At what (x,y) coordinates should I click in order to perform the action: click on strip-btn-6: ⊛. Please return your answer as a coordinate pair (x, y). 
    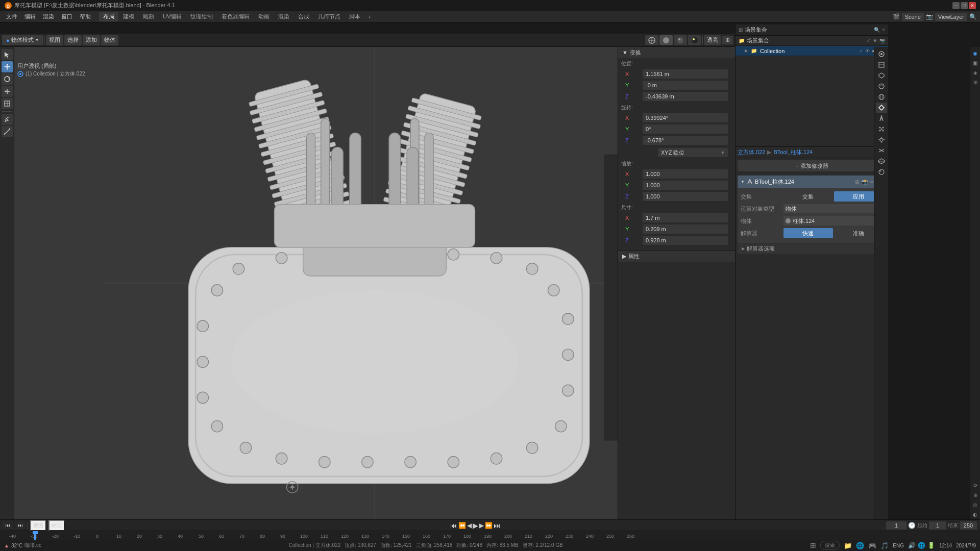
    Looking at the image, I should click on (975, 495).